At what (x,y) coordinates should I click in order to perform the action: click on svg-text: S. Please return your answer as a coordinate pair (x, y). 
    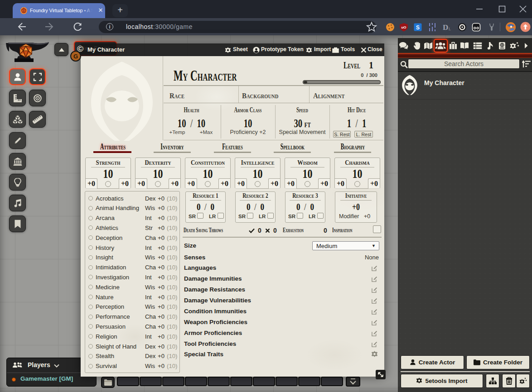
    Looking at the image, I should click on (418, 28).